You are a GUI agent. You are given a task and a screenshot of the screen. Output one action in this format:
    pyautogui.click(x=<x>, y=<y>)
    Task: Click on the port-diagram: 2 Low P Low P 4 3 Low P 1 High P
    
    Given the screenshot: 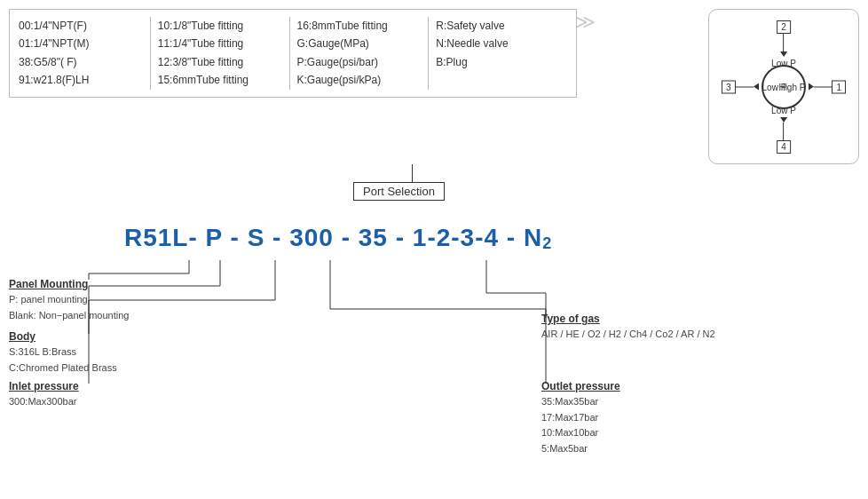 What is the action you would take?
    pyautogui.click(x=784, y=87)
    